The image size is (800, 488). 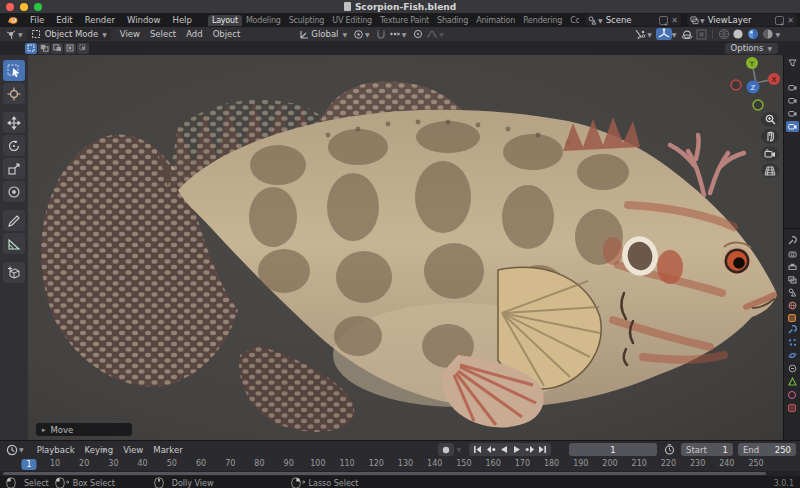 What do you see at coordinates (792, 382) in the screenshot?
I see `tab-object-data-icon` at bounding box center [792, 382].